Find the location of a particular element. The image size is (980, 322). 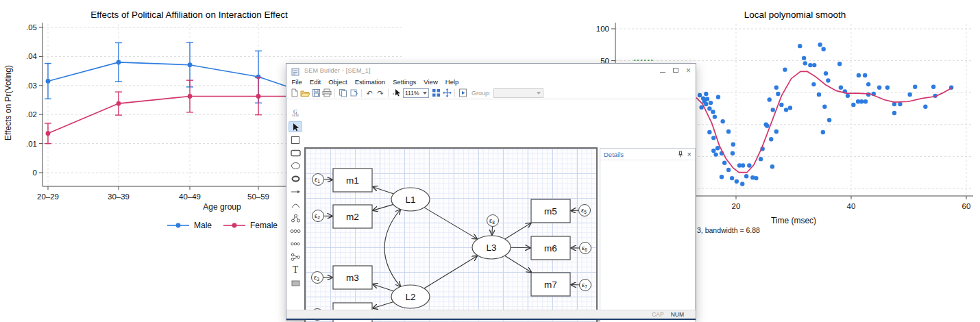

window-bottom-accent is located at coordinates (491, 319).